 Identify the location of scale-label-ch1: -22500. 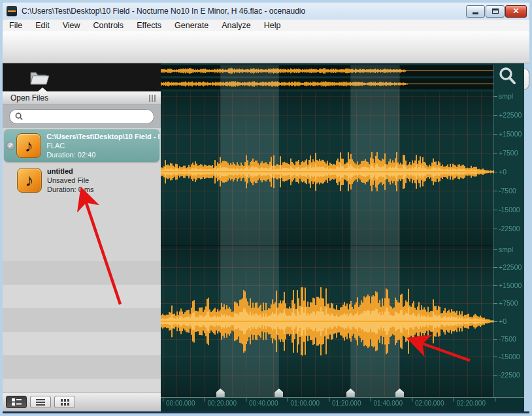
(510, 229).